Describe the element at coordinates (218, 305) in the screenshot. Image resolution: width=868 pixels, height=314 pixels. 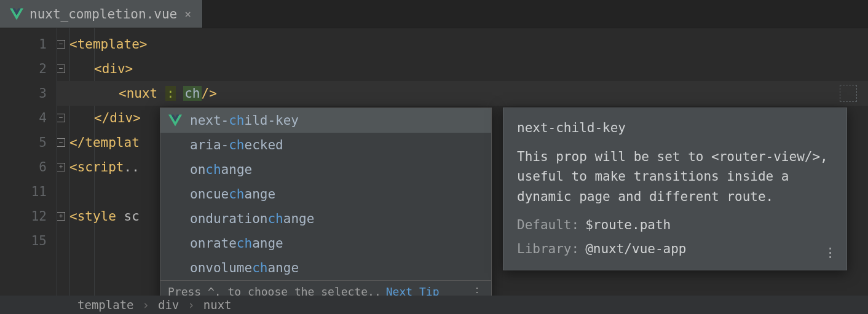
I see `breadcrumb-item: nuxt` at that location.